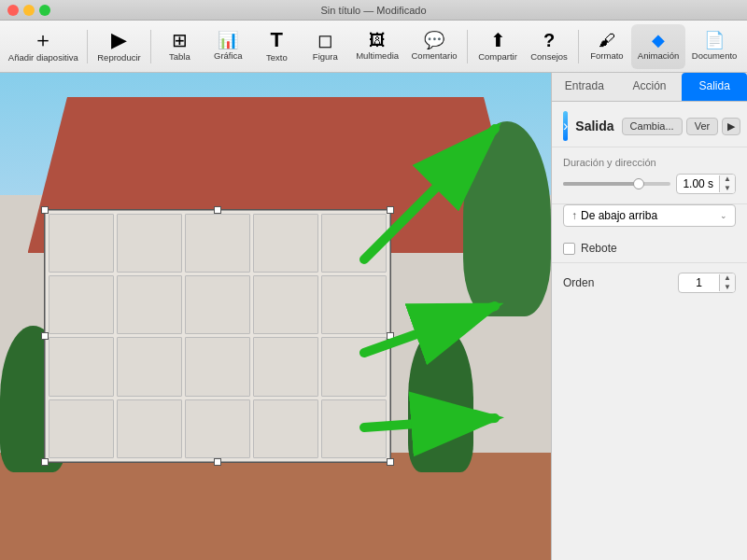 The height and width of the screenshot is (560, 747). I want to click on toolbar-document: 📄 Documento, so click(714, 47).